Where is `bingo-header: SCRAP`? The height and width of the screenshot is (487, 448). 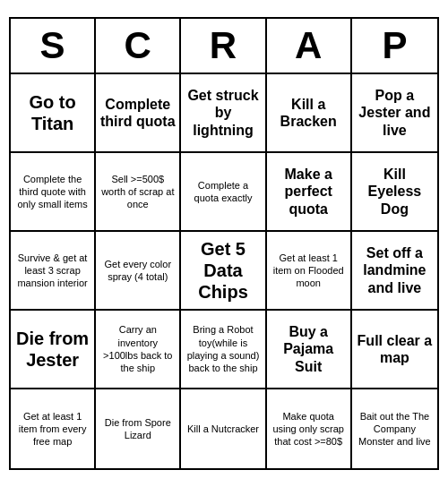 bingo-header: SCRAP is located at coordinates (224, 47).